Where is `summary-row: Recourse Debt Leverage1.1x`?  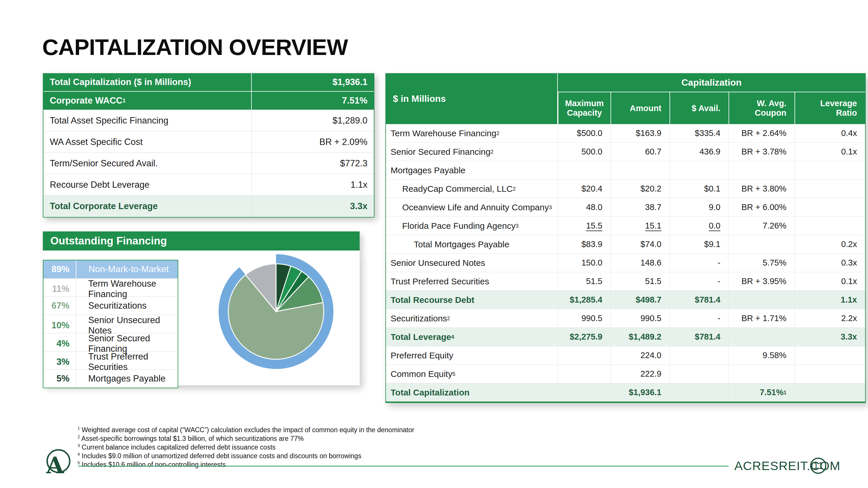
summary-row: Recourse Debt Leverage1.1x is located at coordinates (209, 185).